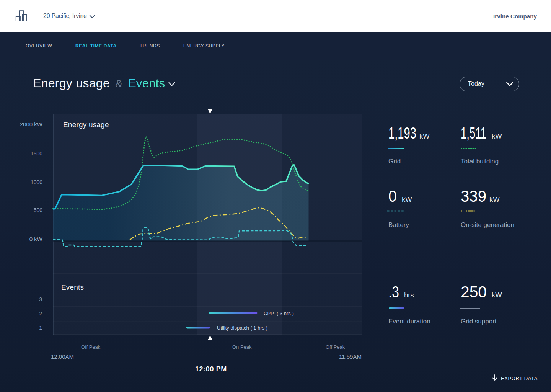 This screenshot has width=551, height=392. What do you see at coordinates (393, 196) in the screenshot?
I see `svg-text: 0` at bounding box center [393, 196].